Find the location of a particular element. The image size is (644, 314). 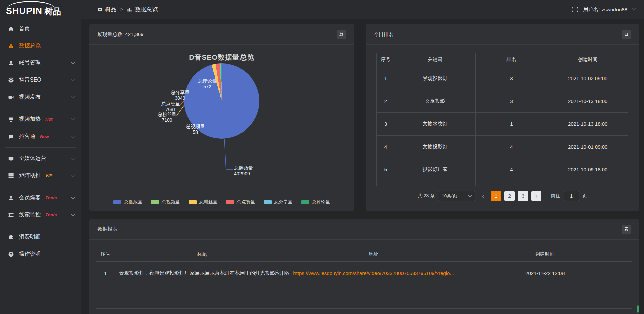

chat-icon is located at coordinates (11, 137).